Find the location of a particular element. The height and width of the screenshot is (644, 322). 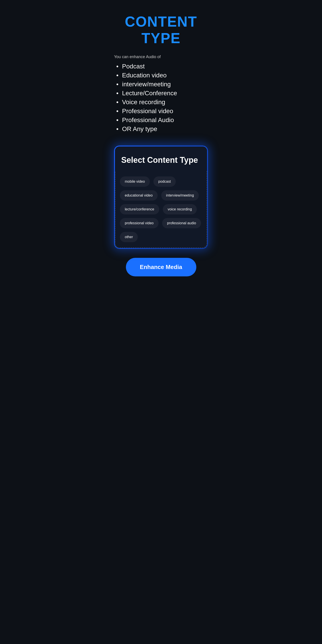

list-item-1: Education video is located at coordinates (146, 76).